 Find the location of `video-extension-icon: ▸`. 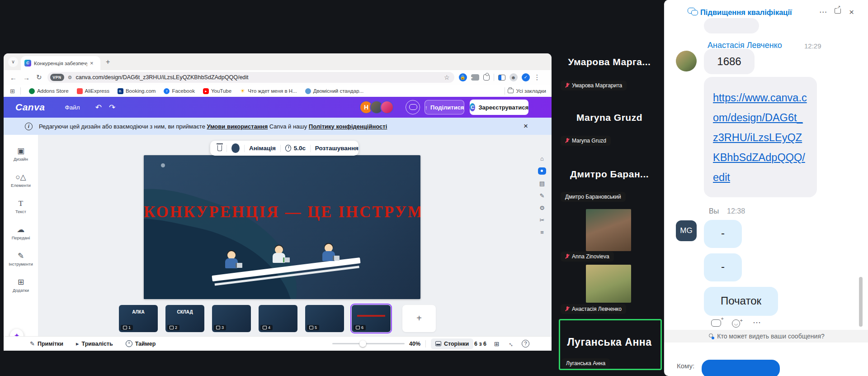

video-extension-icon: ▸ is located at coordinates (475, 77).